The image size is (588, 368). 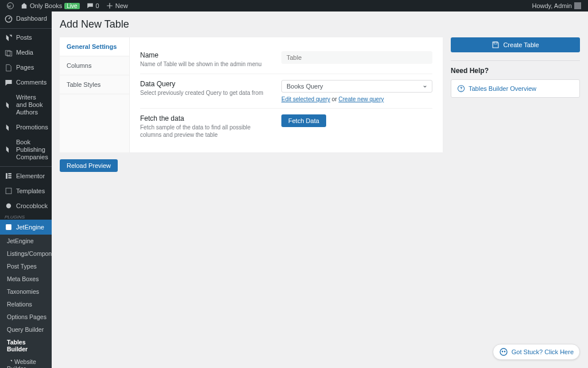 I want to click on menu-comments: Comments, so click(x=26, y=83).